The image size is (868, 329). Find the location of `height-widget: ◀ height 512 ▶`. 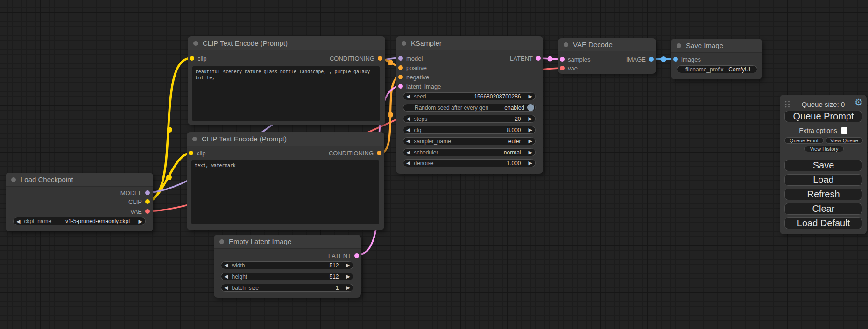

height-widget: ◀ height 512 ▶ is located at coordinates (287, 276).